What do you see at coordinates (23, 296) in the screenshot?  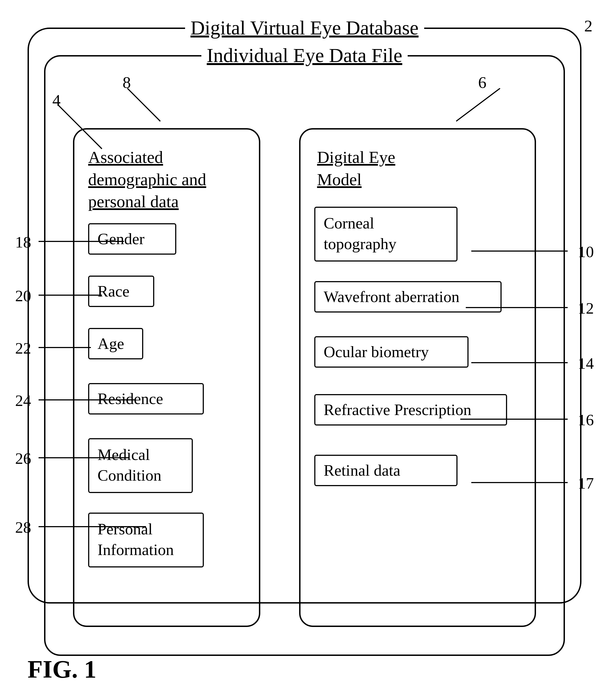 I see `ref-20-label: 20` at bounding box center [23, 296].